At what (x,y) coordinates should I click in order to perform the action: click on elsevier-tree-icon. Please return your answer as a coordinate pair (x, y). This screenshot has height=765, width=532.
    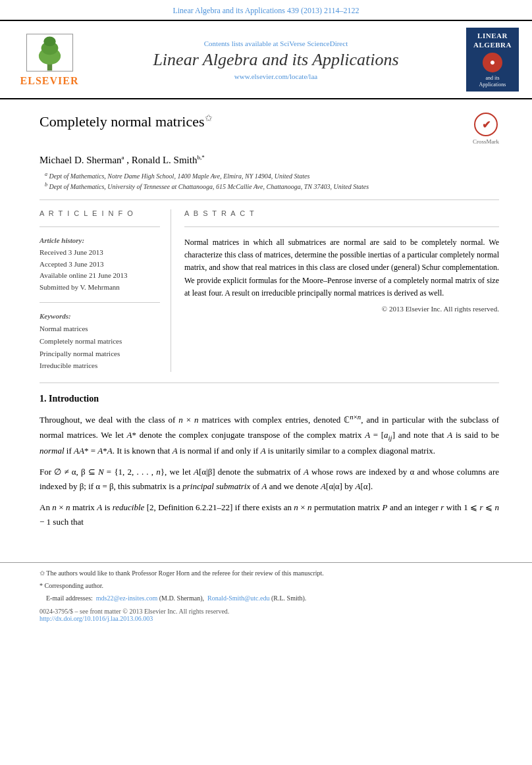
    Looking at the image, I should click on (50, 53).